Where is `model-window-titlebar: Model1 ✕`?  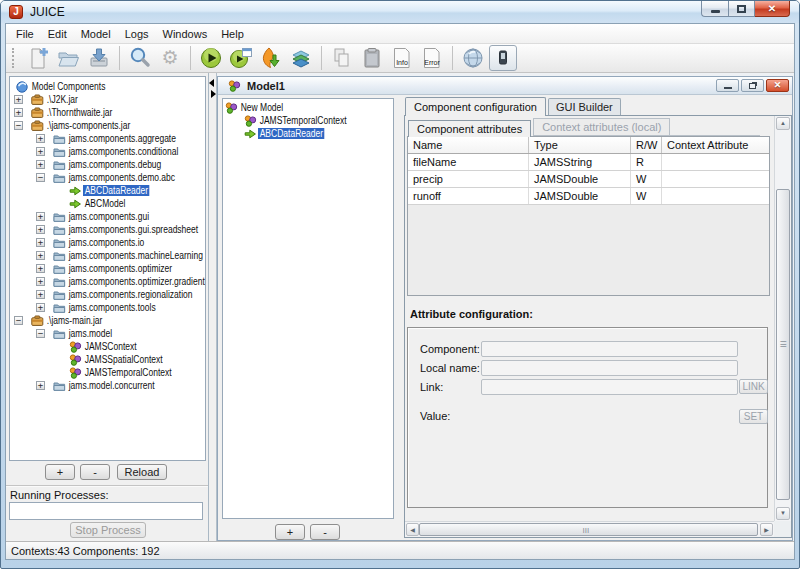 model-window-titlebar: Model1 ✕ is located at coordinates (505, 86).